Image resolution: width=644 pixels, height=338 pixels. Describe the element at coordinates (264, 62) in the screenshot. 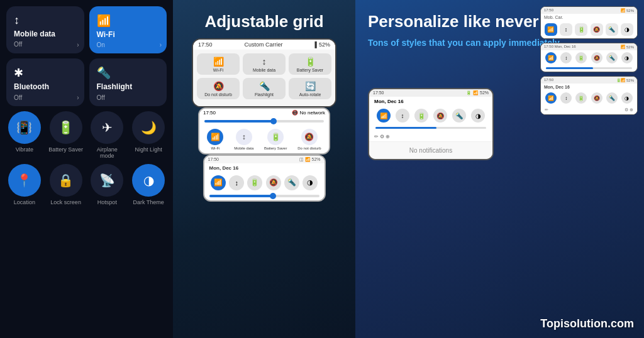

I see `qt-mobile-icon: ↕` at that location.